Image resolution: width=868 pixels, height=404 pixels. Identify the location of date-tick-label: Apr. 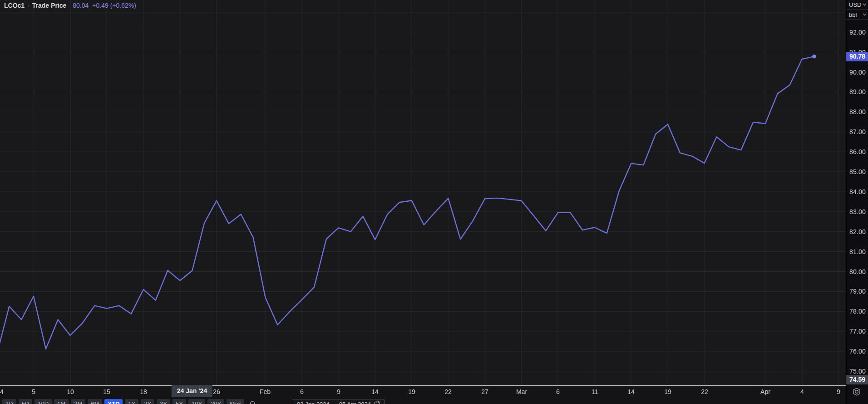
(765, 392).